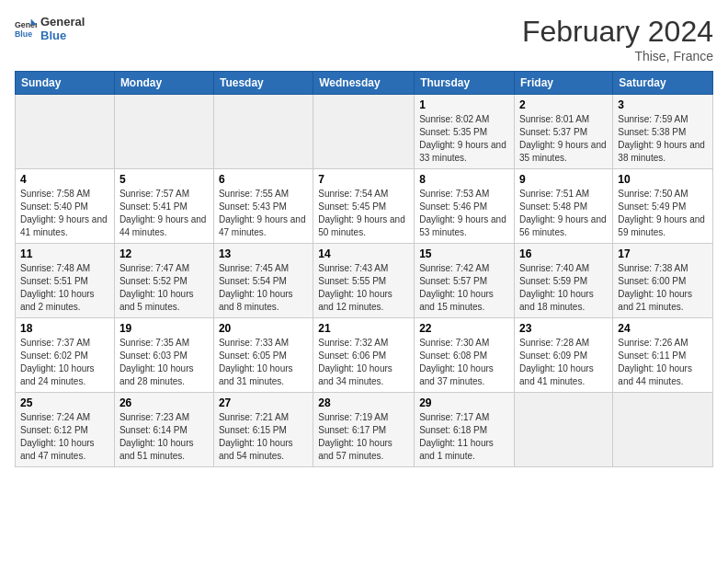  Describe the element at coordinates (465, 83) in the screenshot. I see `weekday-header-thursday: Thursday` at that location.